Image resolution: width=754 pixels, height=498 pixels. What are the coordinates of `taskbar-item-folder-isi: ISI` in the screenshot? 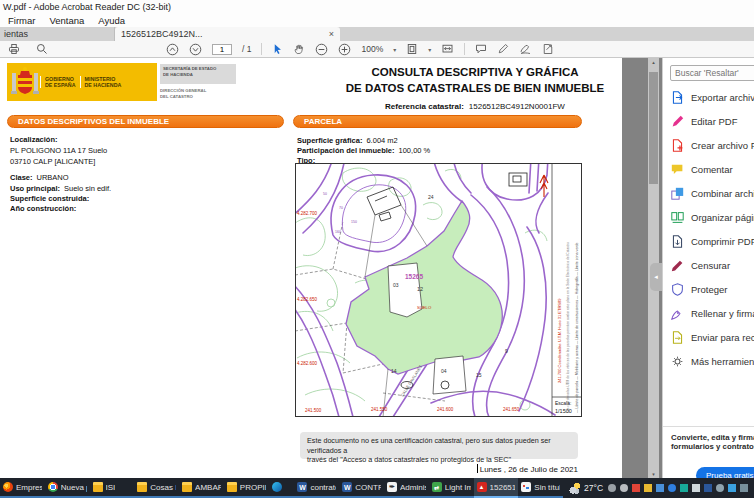 It's located at (112, 488).